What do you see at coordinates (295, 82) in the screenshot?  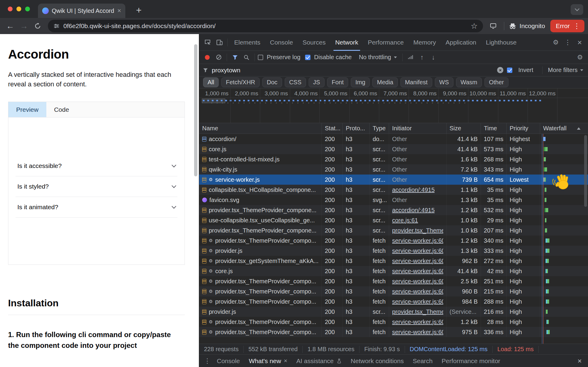 I see `filter-chip-css: CSS` at bounding box center [295, 82].